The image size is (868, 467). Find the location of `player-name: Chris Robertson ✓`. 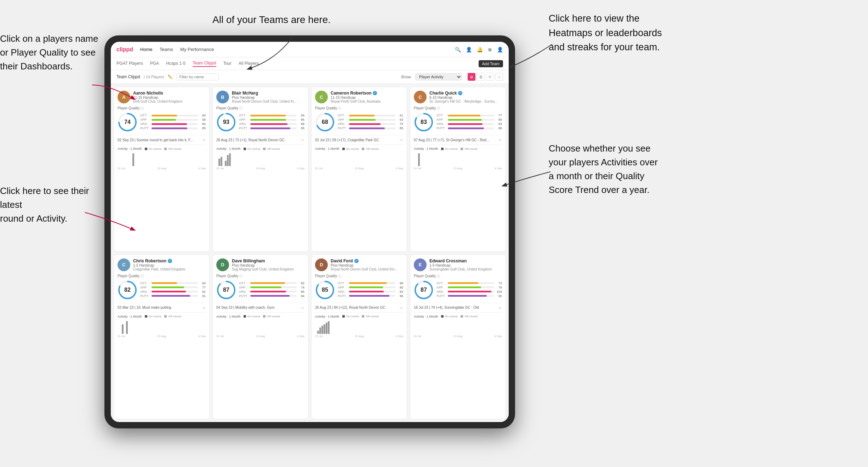

player-name: Chris Robertson ✓ is located at coordinates (169, 261).